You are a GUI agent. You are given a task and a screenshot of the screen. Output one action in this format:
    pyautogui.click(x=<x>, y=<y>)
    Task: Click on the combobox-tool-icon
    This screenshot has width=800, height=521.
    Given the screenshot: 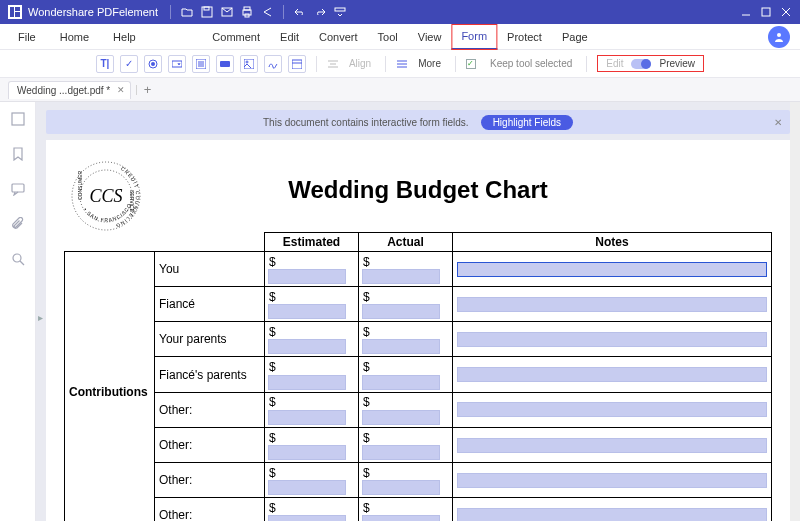 What is the action you would take?
    pyautogui.click(x=177, y=64)
    